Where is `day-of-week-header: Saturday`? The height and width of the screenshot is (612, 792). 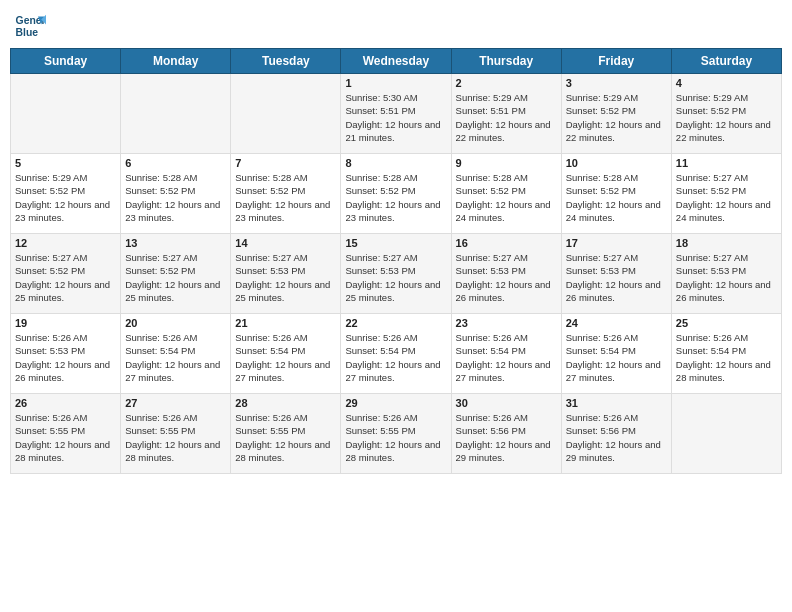 day-of-week-header: Saturday is located at coordinates (726, 62).